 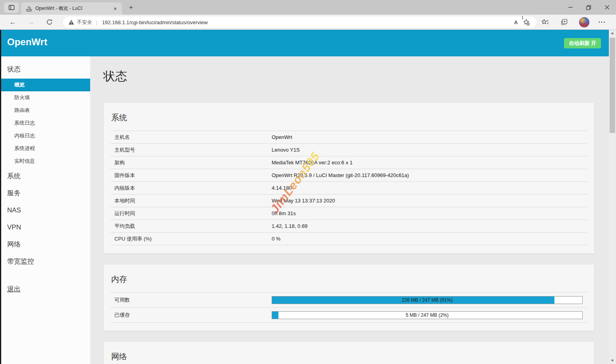 What do you see at coordinates (45, 123) in the screenshot?
I see `sidebar-item-system-log: 系统日志` at bounding box center [45, 123].